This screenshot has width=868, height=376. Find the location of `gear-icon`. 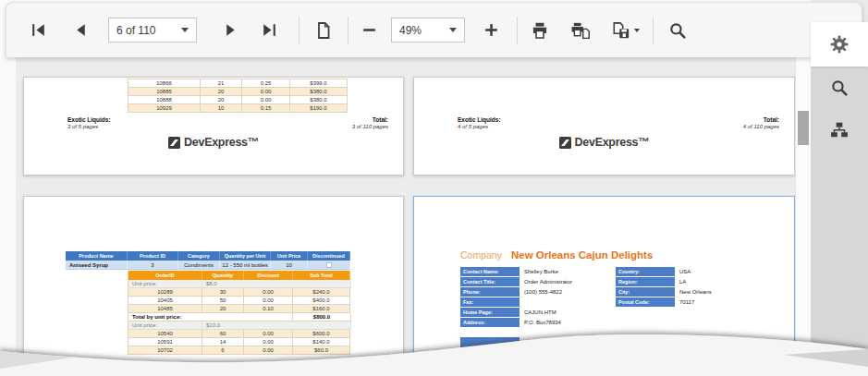

gear-icon is located at coordinates (839, 44).